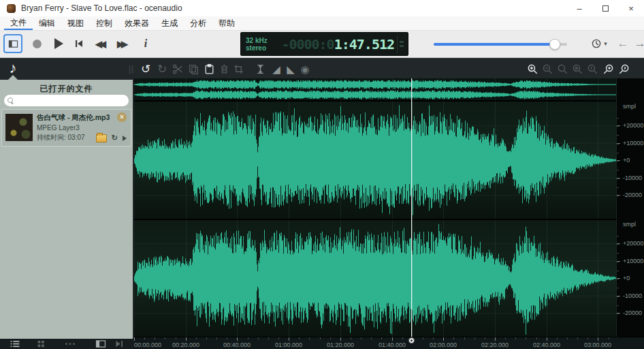  What do you see at coordinates (170, 23) in the screenshot?
I see `menu-item-5: 生成` at bounding box center [170, 23].